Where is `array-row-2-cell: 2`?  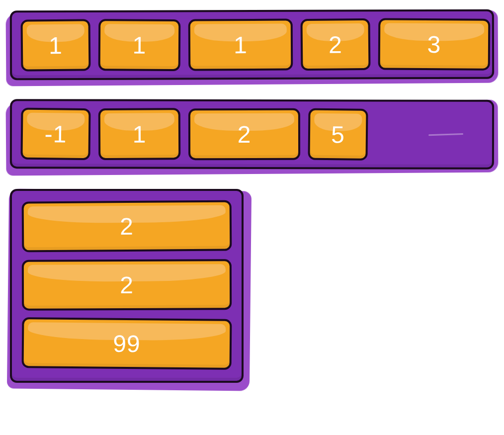 array-row-2-cell: 2 is located at coordinates (245, 134).